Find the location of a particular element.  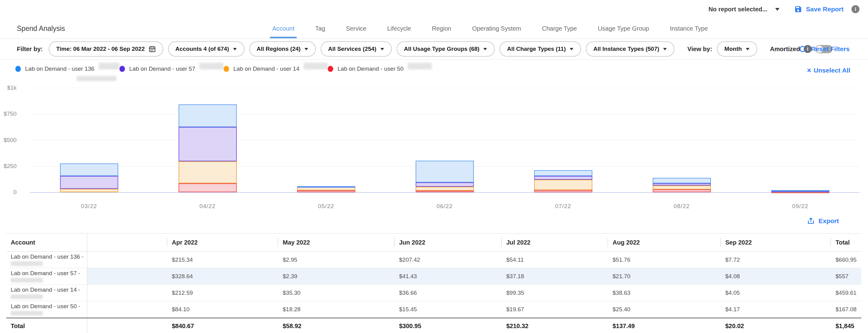

spacer-cell is located at coordinates (127, 260).